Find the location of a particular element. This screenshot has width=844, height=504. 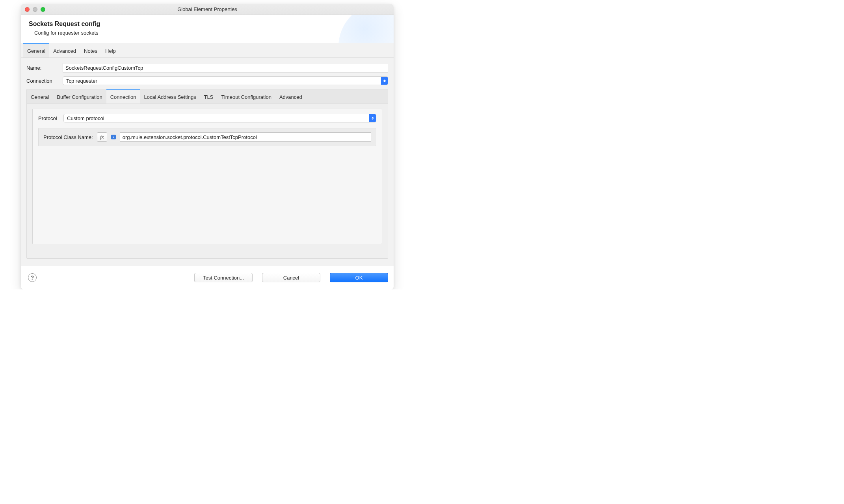

dialog-header: Sockets Request config Config for reques… is located at coordinates (207, 29).